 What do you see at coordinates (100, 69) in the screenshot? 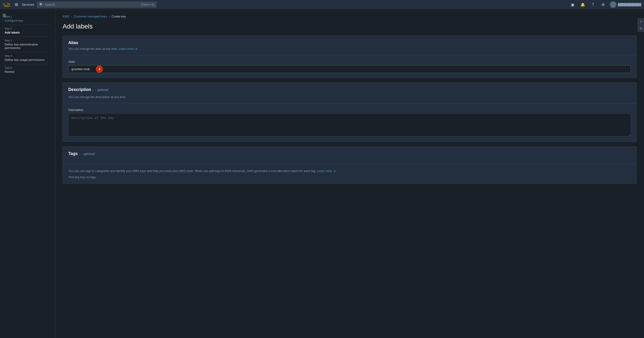
I see `step-badge: 3` at bounding box center [100, 69].